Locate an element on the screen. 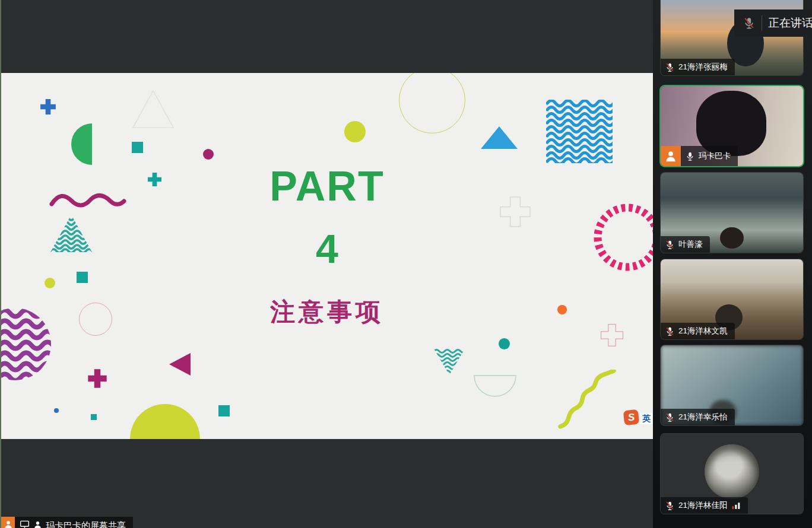 This screenshot has width=812, height=528. slide-title-number: 4 is located at coordinates (327, 249).